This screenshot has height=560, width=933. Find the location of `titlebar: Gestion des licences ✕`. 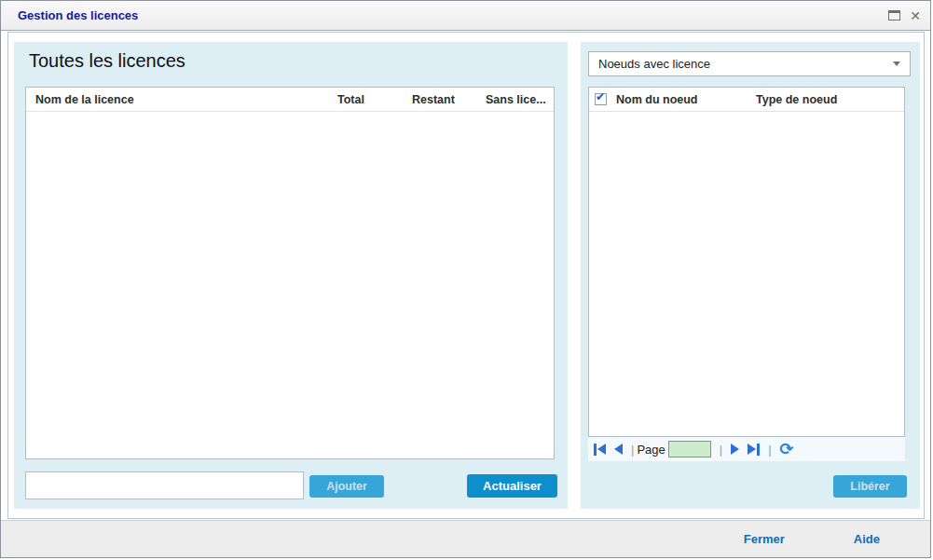

titlebar: Gestion des licences ✕ is located at coordinates (466, 16).